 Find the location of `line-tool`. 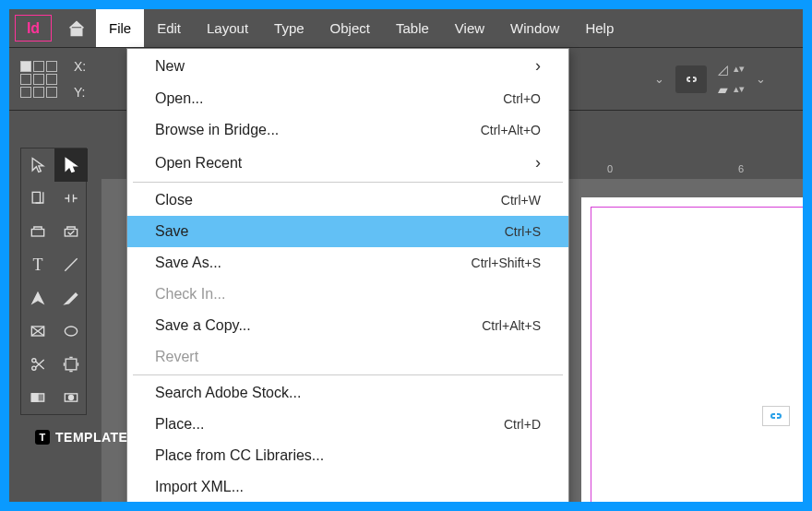

line-tool is located at coordinates (71, 265).